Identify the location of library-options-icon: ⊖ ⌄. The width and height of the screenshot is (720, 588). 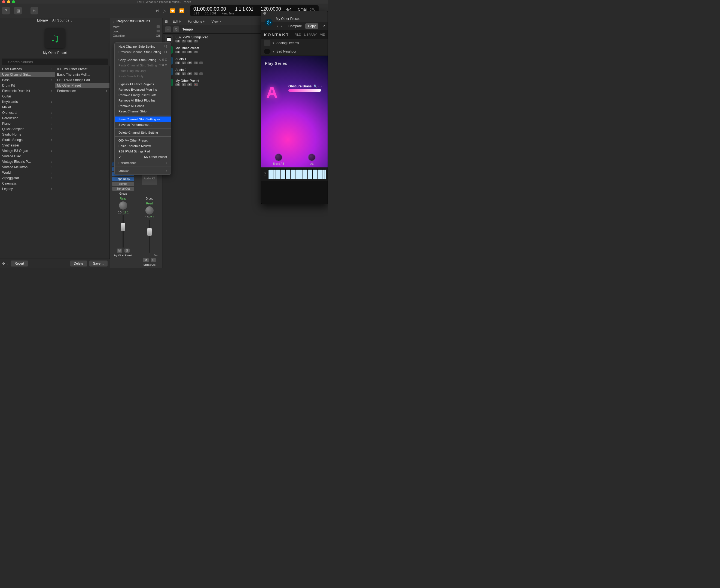
(5, 264).